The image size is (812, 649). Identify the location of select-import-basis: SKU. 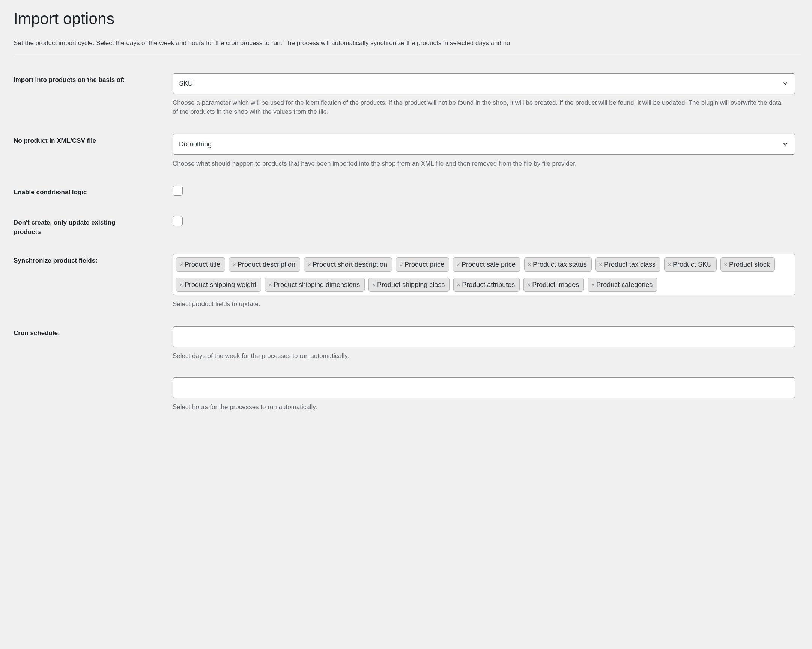
(484, 84).